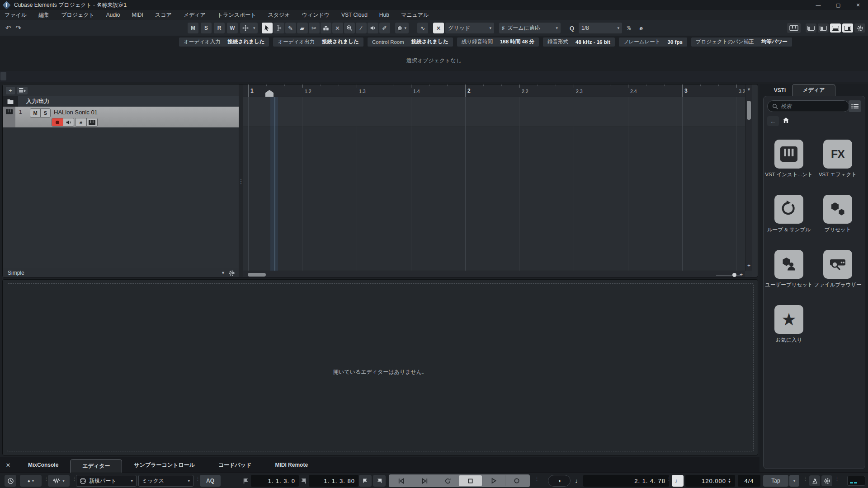  I want to click on quantize-button: Q, so click(572, 28).